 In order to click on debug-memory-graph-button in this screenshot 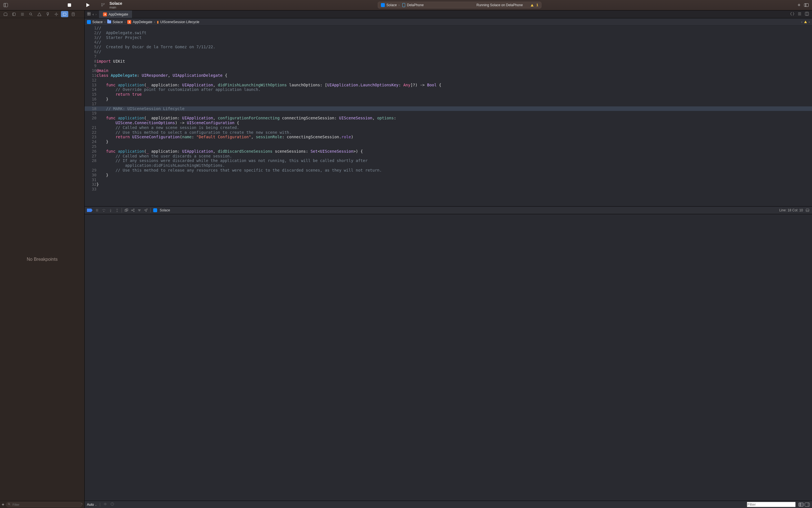, I will do `click(133, 210)`.